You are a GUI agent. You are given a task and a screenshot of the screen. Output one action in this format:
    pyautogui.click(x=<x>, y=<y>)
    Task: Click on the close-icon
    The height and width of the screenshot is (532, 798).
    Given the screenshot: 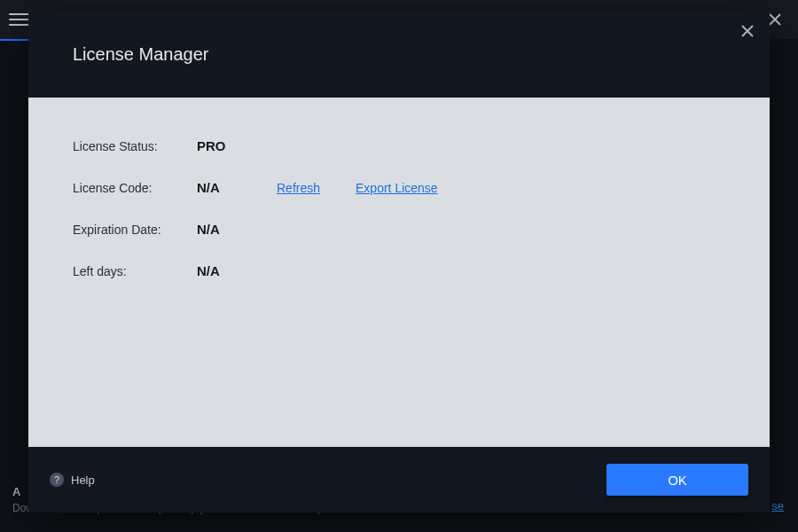 What is the action you would take?
    pyautogui.click(x=747, y=32)
    